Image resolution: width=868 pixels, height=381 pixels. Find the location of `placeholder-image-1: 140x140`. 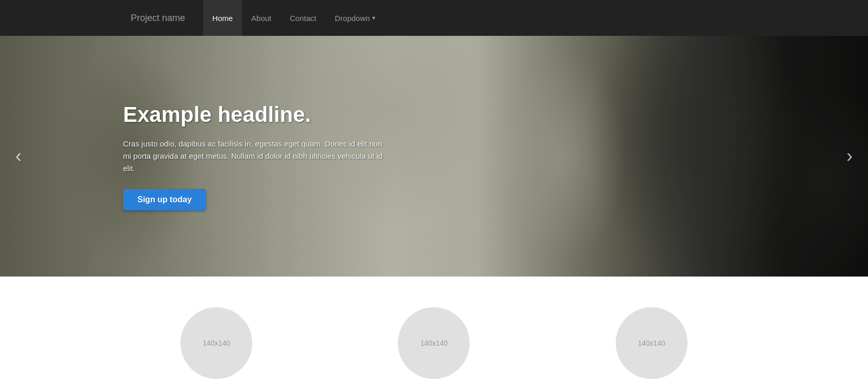

placeholder-image-1: 140x140 is located at coordinates (216, 343).